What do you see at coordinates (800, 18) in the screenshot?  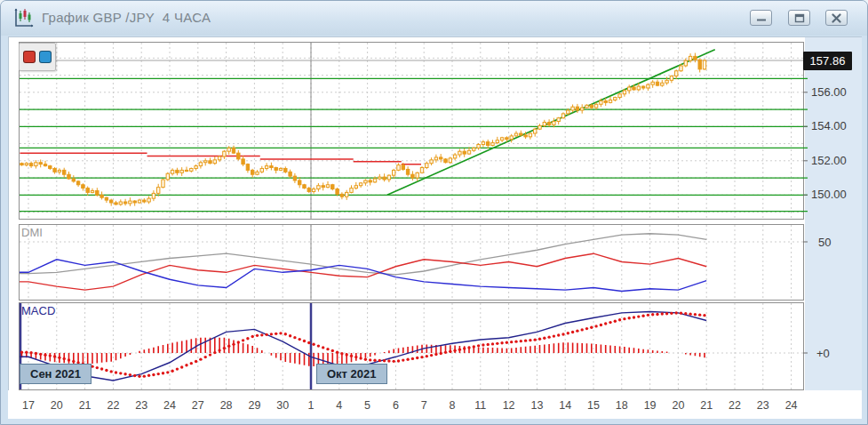 I see `restore-icon` at bounding box center [800, 18].